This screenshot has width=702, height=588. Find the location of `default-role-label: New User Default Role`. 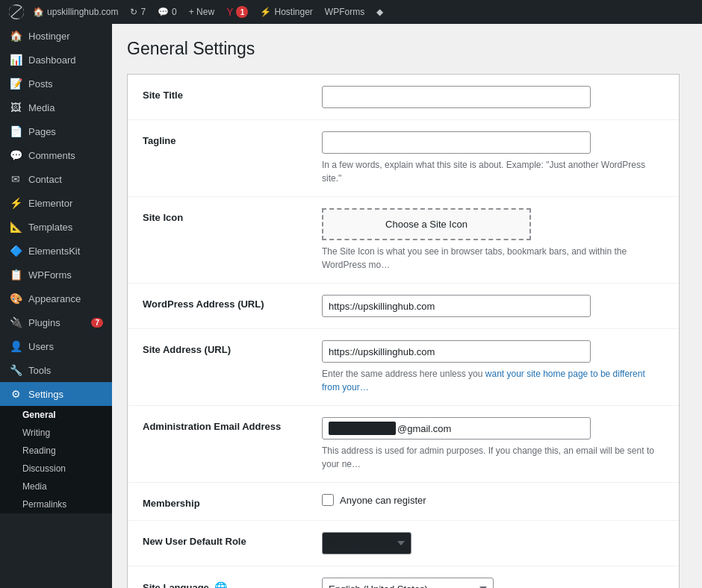

default-role-label: New User Default Role is located at coordinates (225, 539).